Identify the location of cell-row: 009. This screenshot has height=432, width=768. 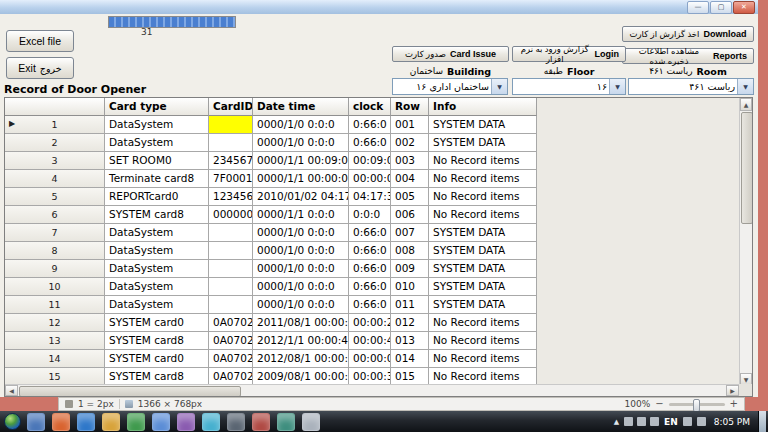
(410, 269).